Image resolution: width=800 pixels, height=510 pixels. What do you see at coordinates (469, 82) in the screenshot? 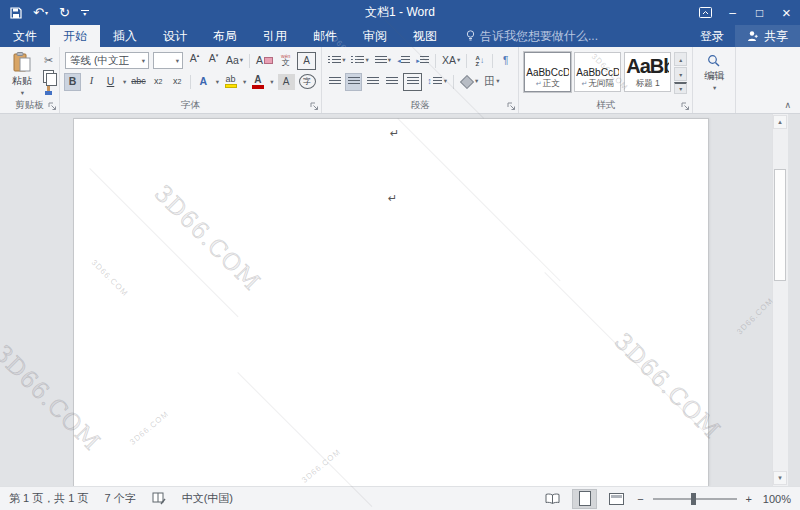
I see `shading-button: ▾` at bounding box center [469, 82].